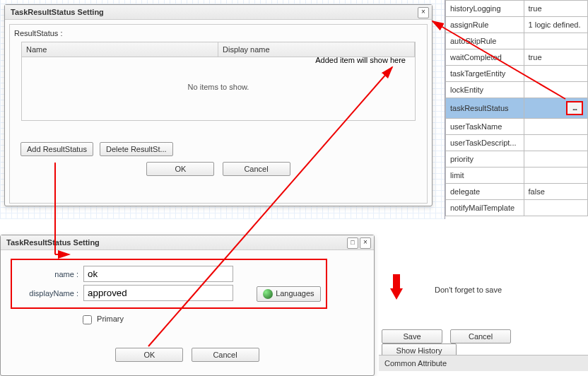  Describe the element at coordinates (517, 175) in the screenshot. I see `prop-row: limit` at that location.